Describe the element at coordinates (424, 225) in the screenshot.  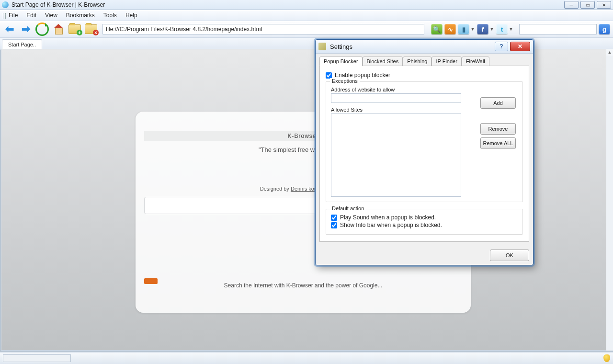
I see `info-bar-row: Show Info bar when a popup is blocked.` at that location.